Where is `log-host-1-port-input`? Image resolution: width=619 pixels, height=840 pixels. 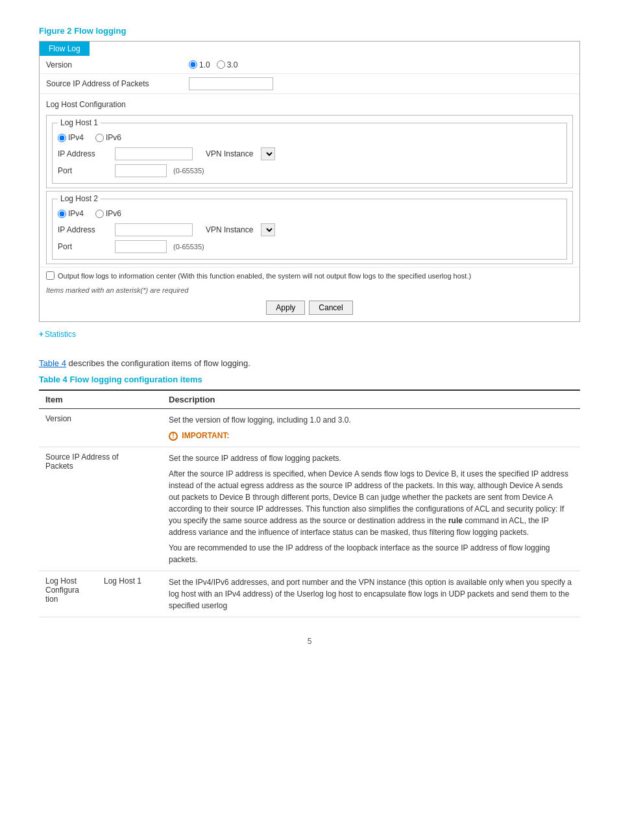
log-host-1-port-input is located at coordinates (141, 171).